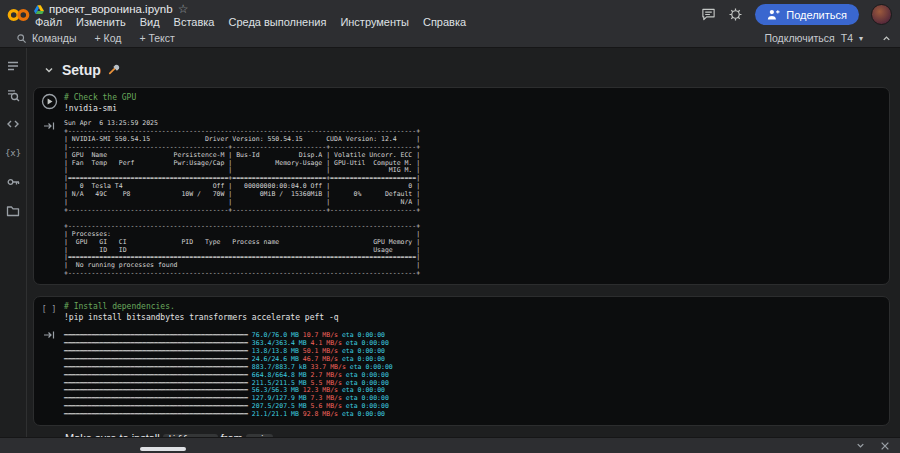 The image size is (900, 453). Describe the element at coordinates (46, 38) in the screenshot. I see `command-palette-button: Команды` at that location.